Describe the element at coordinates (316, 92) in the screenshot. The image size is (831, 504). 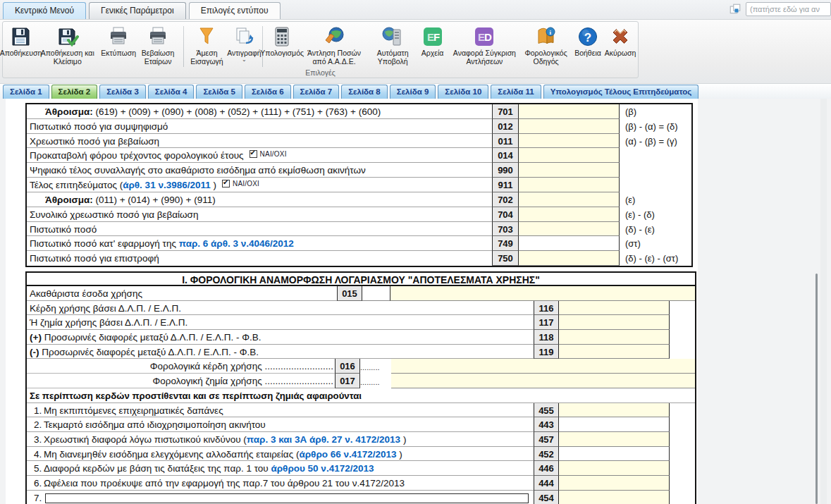
I see `tab-page-7: Σελίδα 7` at that location.